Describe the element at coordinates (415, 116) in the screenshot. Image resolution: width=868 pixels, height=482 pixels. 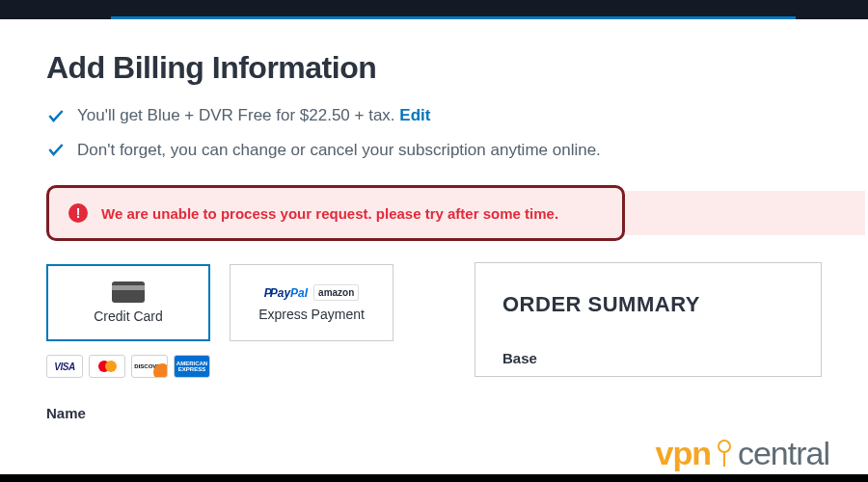
I see `edit-link: Edit` at that location.